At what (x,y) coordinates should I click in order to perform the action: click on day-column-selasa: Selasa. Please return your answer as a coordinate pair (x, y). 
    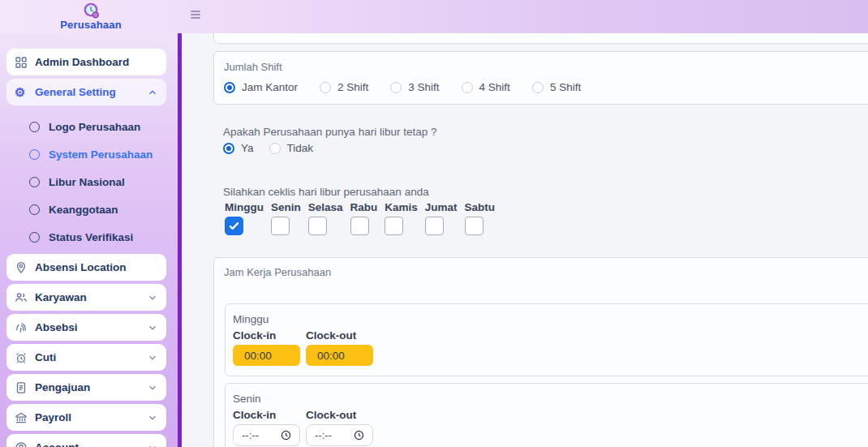
    Looking at the image, I should click on (326, 218).